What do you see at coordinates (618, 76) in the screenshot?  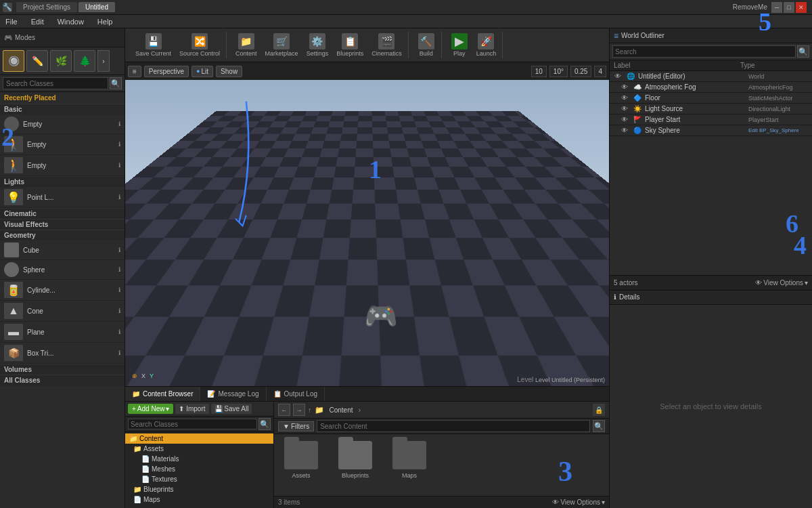 I see `vis-icon-0: 👁` at bounding box center [618, 76].